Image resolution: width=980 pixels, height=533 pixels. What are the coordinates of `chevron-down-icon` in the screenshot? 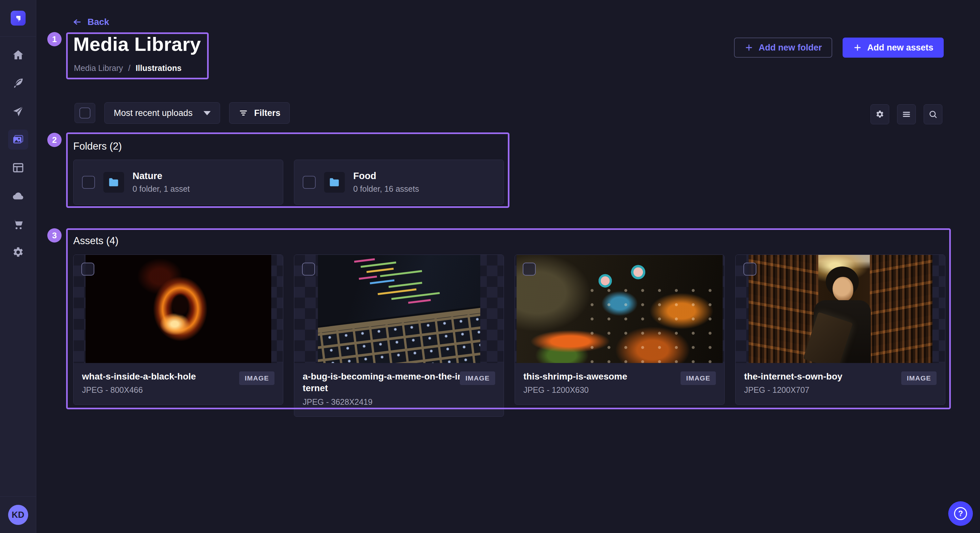 It's located at (207, 113).